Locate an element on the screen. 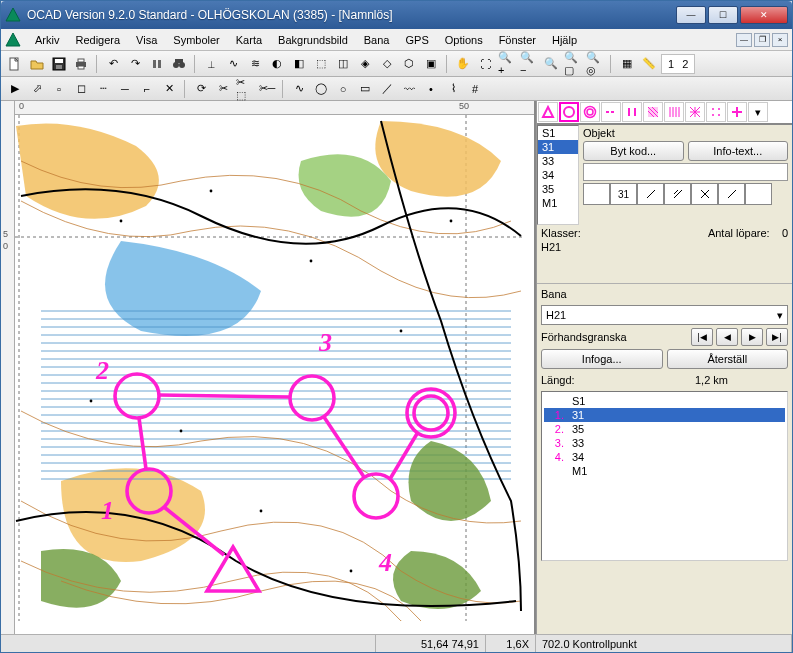  sym-oob-cross-icon is located at coordinates (695, 112).